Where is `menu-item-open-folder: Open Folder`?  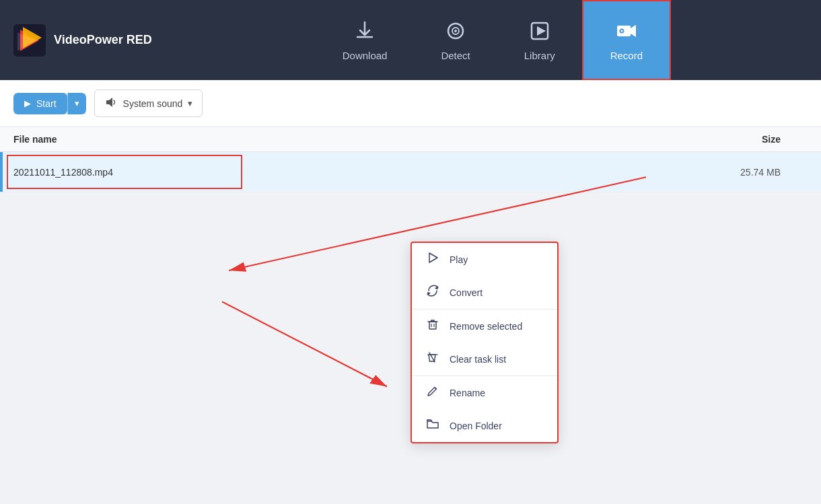
menu-item-open-folder: Open Folder is located at coordinates (485, 425).